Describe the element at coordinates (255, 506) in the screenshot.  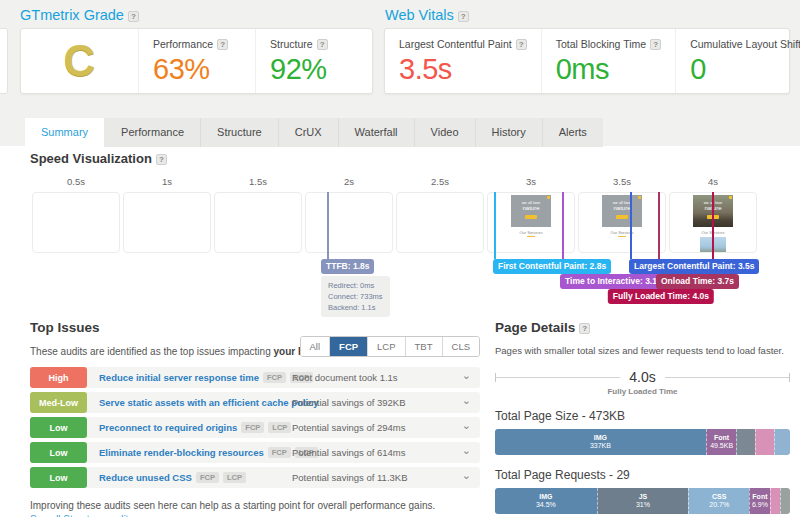
I see `top-issues-footer: Improving these audits seen here can hel…` at that location.